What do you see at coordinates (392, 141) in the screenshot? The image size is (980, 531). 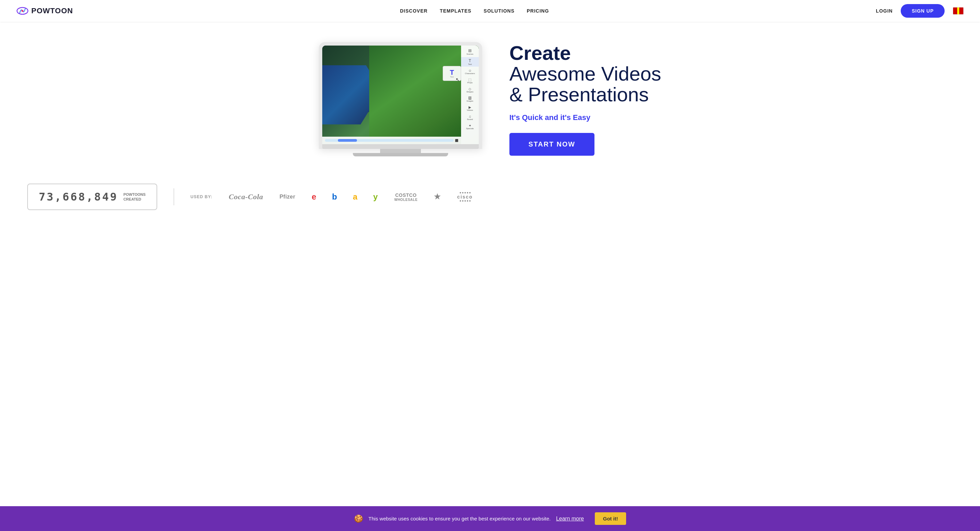 I see `timeline-bar: ⬛` at bounding box center [392, 141].